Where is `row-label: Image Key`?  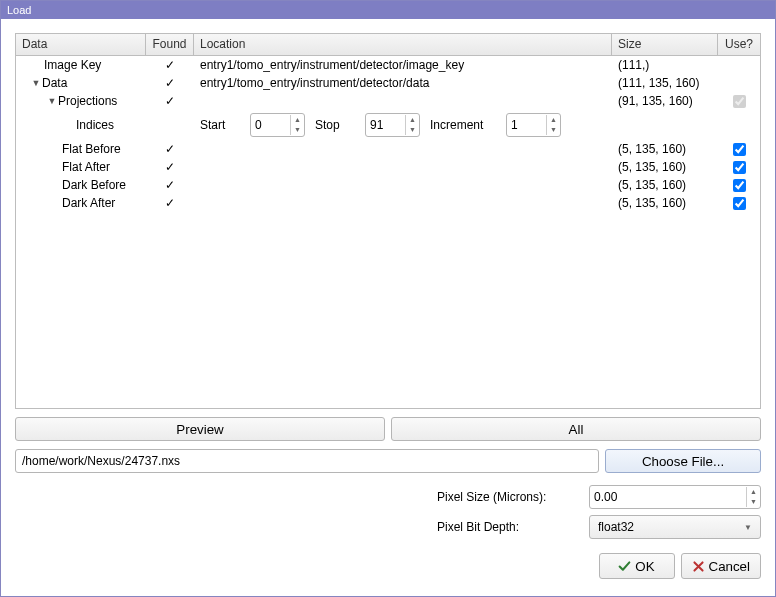 row-label: Image Key is located at coordinates (72, 65).